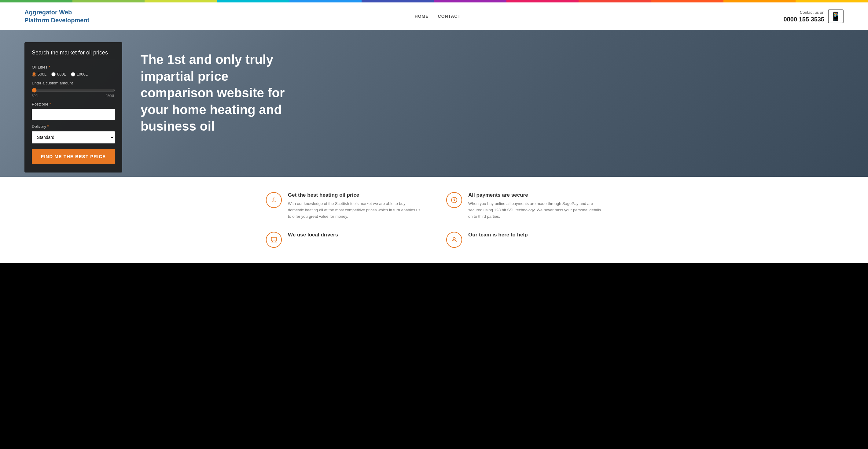  I want to click on search-form-title: Search the market for oil prices, so click(73, 55).